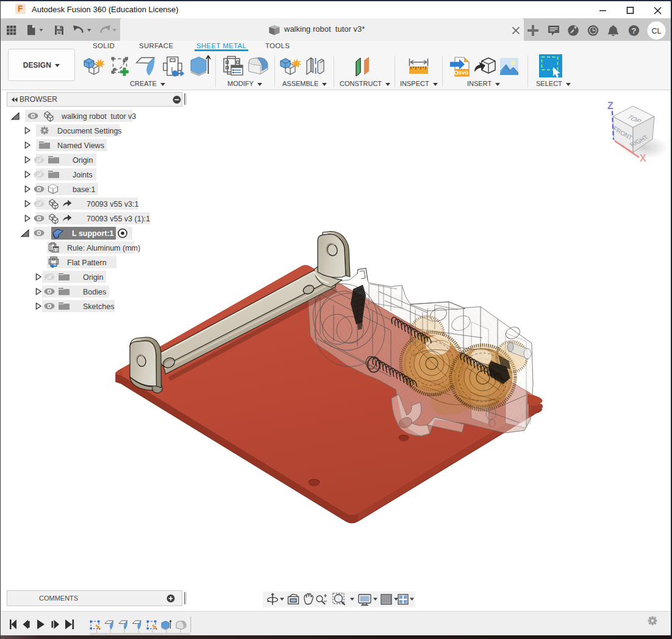 The height and width of the screenshot is (639, 672). I want to click on svg-text: Document Settings, so click(90, 131).